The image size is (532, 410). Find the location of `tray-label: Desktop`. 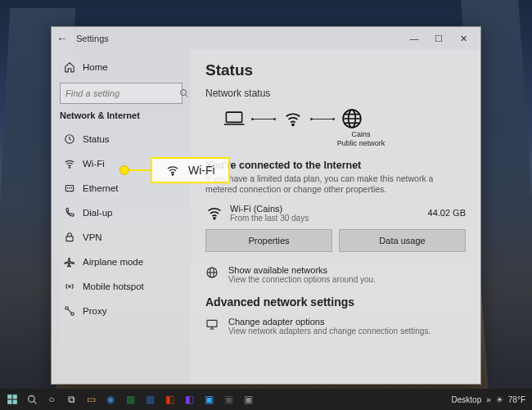

tray-label: Desktop is located at coordinates (467, 399).